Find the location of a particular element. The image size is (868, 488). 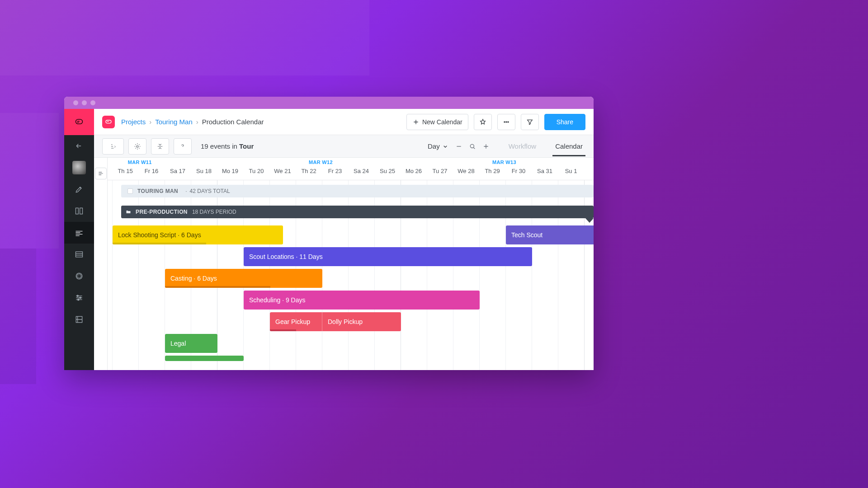

week-label: MAR W11 is located at coordinates (140, 162).